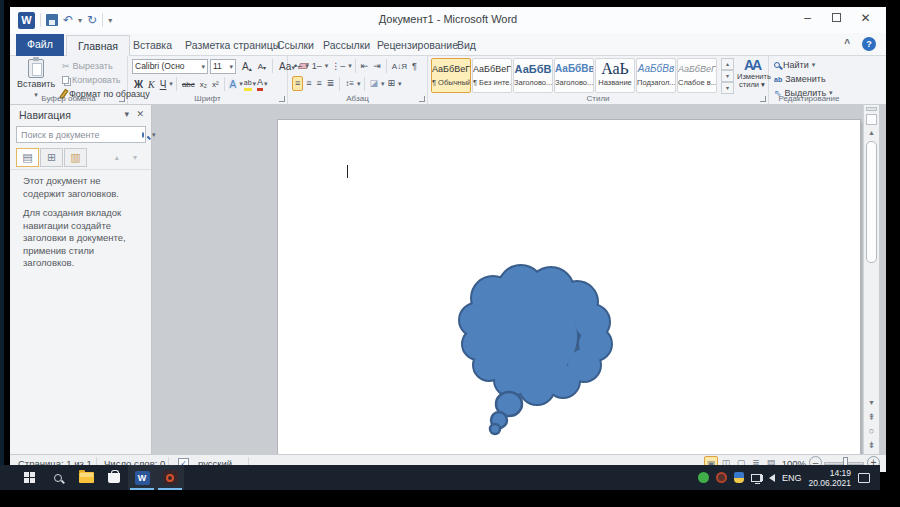 This screenshot has height=507, width=900. What do you see at coordinates (52, 158) in the screenshot?
I see `nav-tab-pages: ⊞` at bounding box center [52, 158].